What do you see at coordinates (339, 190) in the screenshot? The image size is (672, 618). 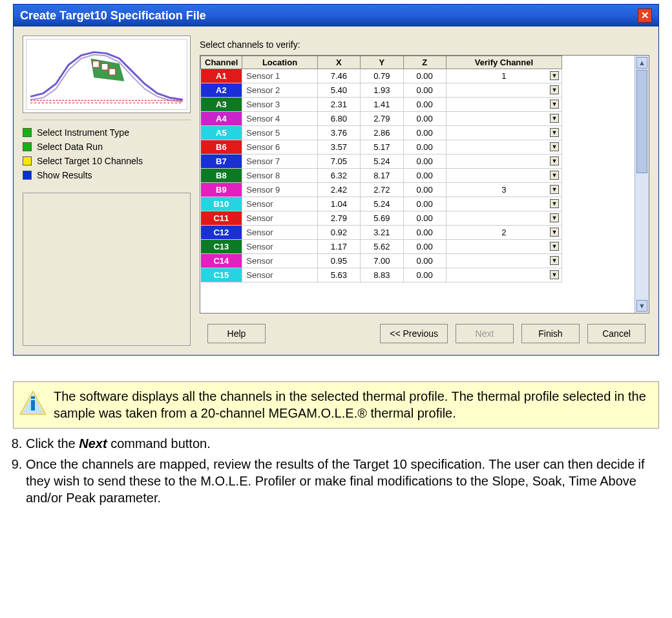 I see `cell-x: 2.42` at bounding box center [339, 190].